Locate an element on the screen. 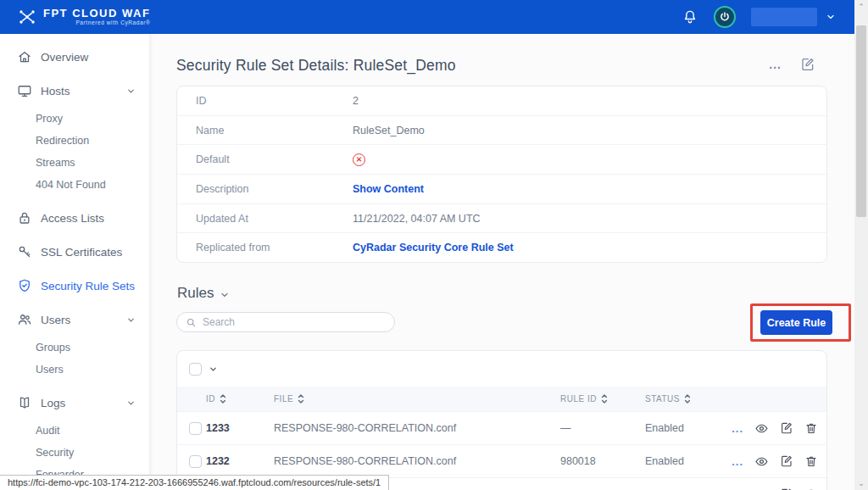 This screenshot has width=868, height=490. sidebar-item-404-not-found: 404 Not Found is located at coordinates (75, 185).